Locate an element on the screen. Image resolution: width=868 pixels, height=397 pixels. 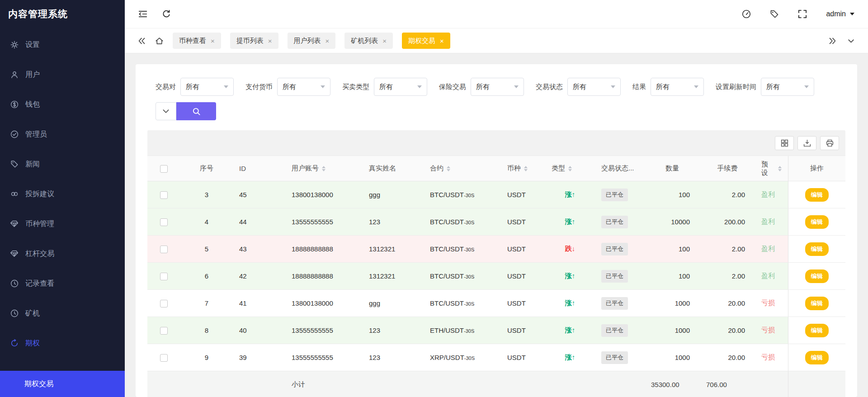
tab-options-trade: 期权交易 × is located at coordinates (426, 41).